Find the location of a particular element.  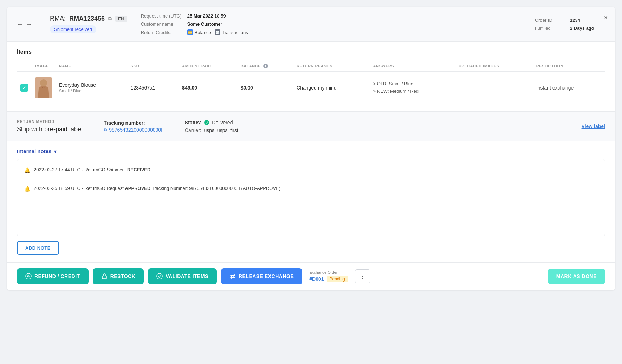

fulfilled-row: Fulfilled 2 Days ago is located at coordinates (570, 28).